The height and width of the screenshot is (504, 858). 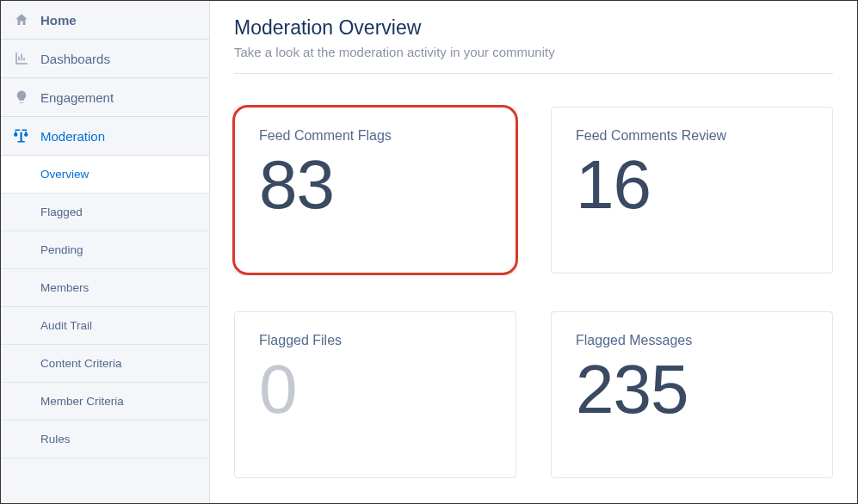 What do you see at coordinates (692, 390) in the screenshot?
I see `card-value: 235` at bounding box center [692, 390].